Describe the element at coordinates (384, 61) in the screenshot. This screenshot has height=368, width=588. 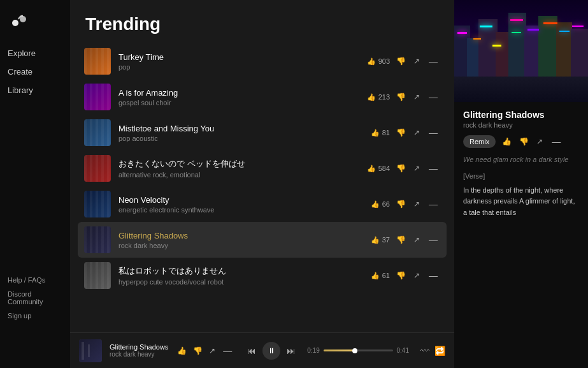
I see `like-count: 903` at that location.